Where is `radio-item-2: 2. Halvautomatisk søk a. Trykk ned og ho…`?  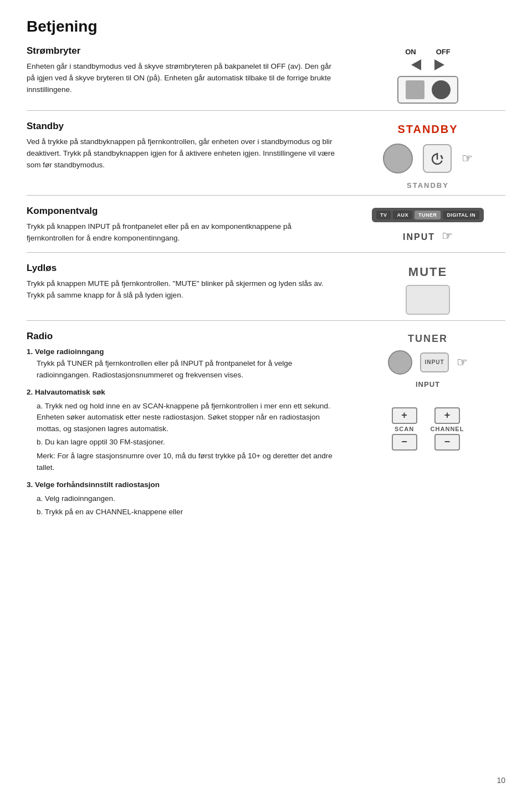 radio-item-2: 2. Halvautomatisk søk a. Trykk ned og ho… is located at coordinates (182, 430).